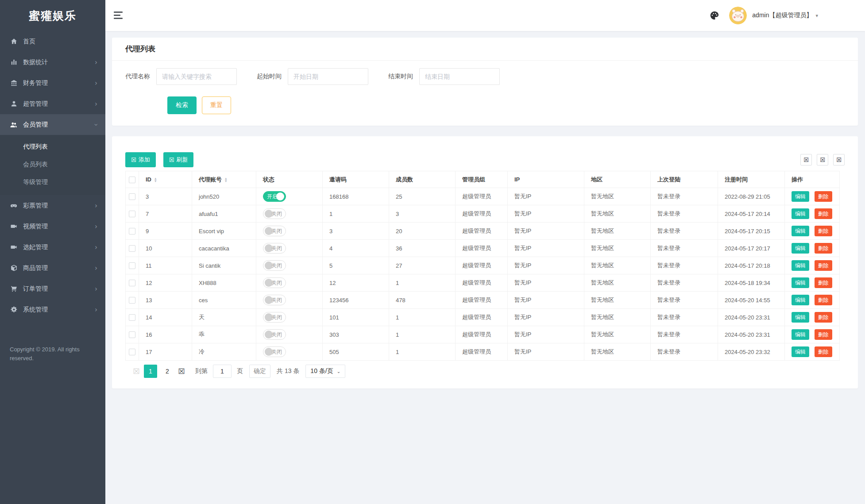  Describe the element at coordinates (325, 371) in the screenshot. I see `per-page-select: 10 条/页 ⌄` at that location.